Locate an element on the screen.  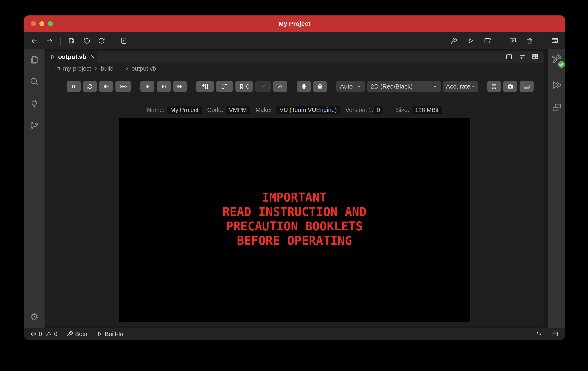
editor-settings-button is located at coordinates (522, 57).